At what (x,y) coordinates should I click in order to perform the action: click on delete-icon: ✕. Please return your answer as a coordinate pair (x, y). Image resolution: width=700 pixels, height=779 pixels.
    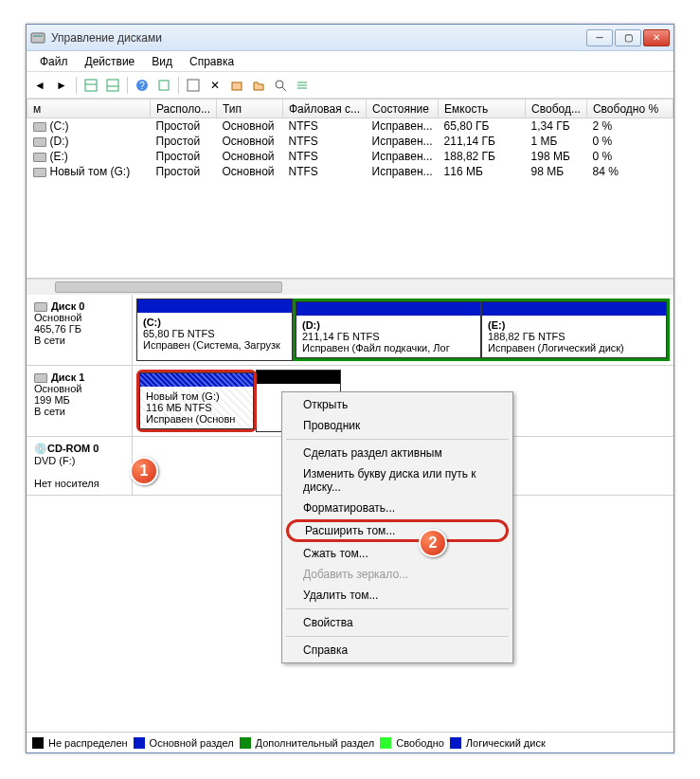
    Looking at the image, I should click on (215, 85).